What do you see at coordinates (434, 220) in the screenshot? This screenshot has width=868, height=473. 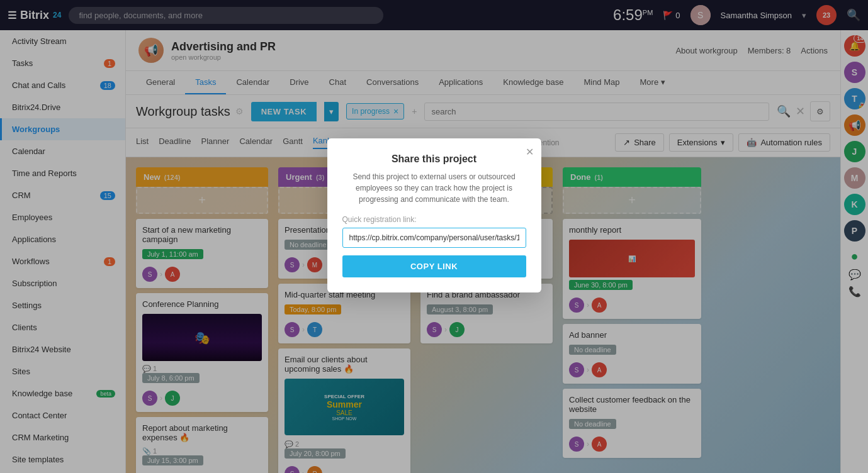 I see `modal-link-label: Quick registration link:` at bounding box center [434, 220].